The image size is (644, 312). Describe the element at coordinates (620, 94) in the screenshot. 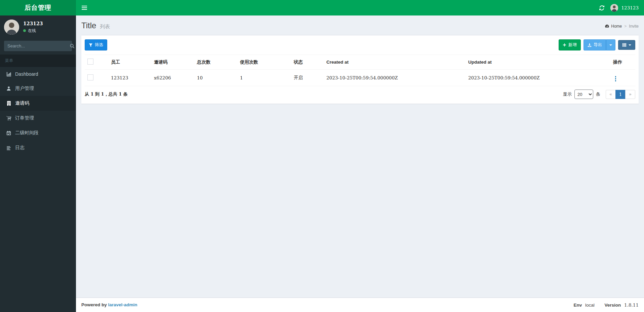

I see `page-1-button: 1` at that location.